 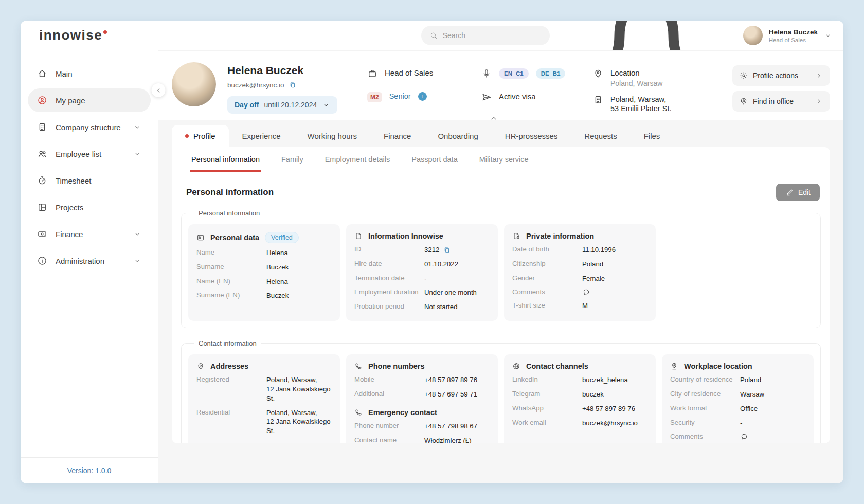 What do you see at coordinates (158, 91) in the screenshot?
I see `sidebar-collapse-button` at bounding box center [158, 91].